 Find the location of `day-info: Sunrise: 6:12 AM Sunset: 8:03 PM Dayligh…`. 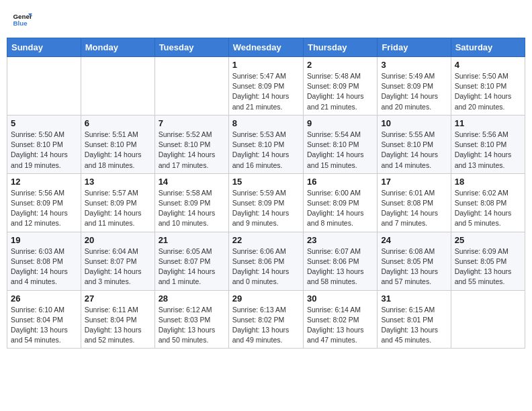

day-info: Sunrise: 6:12 AM Sunset: 8:03 PM Dayligh… is located at coordinates (192, 325).